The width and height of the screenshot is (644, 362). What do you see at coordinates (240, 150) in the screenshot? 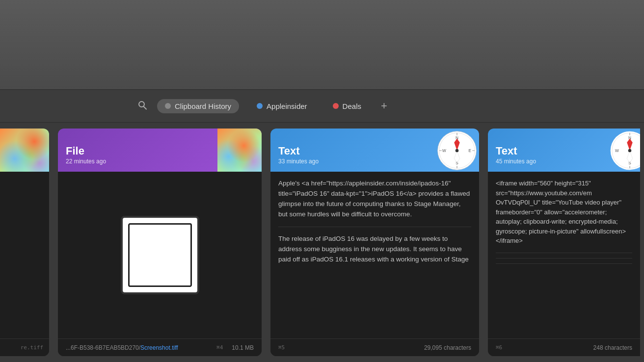
I see `card-file-header-image` at bounding box center [240, 150].